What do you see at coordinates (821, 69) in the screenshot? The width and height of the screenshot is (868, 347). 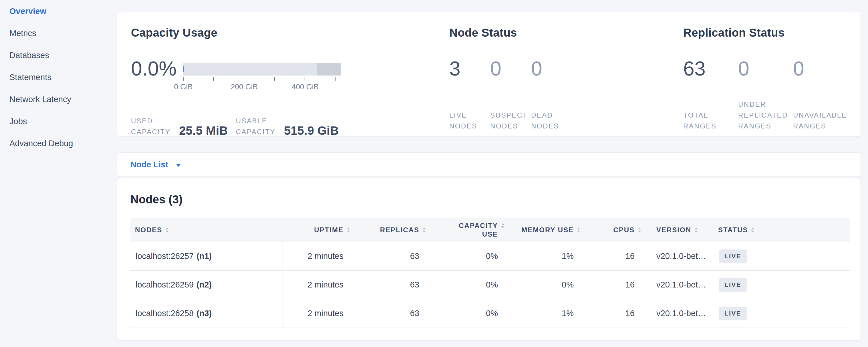 I see `unavailable-ranges-value: 0` at bounding box center [821, 69].